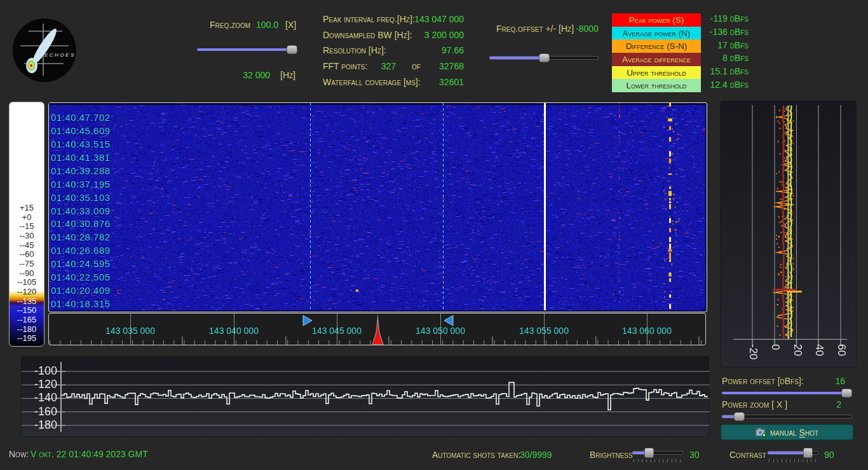 The height and width of the screenshot is (470, 868). I want to click on brightness-slider, so click(658, 454).